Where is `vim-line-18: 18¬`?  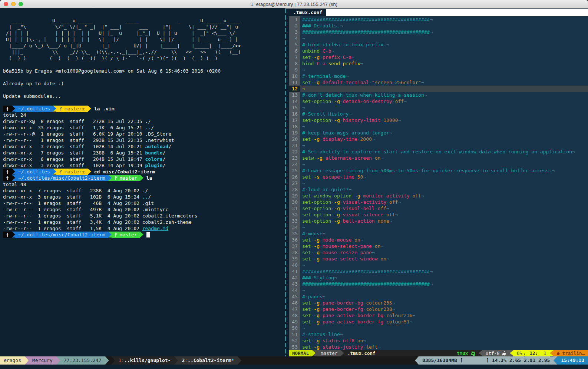
vim-line-18: 18¬ is located at coordinates (438, 127).